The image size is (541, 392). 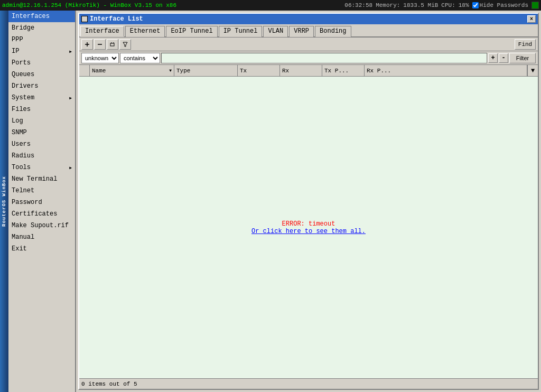 What do you see at coordinates (42, 156) in the screenshot?
I see `sidebar-item-radius: Radius` at bounding box center [42, 156].